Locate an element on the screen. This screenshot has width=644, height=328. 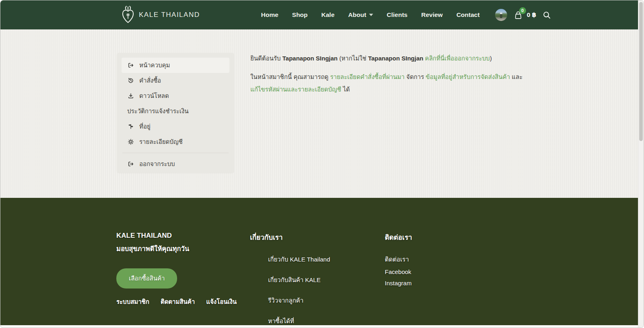
sidebar-item-address: ที่อยู่ is located at coordinates (175, 127).